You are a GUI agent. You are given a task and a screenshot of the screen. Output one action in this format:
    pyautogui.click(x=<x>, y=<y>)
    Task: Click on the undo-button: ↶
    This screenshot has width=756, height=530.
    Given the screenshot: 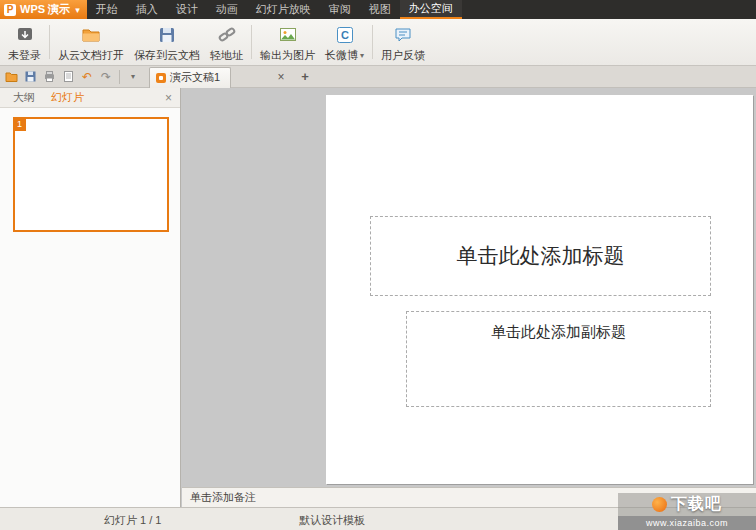 What is the action you would take?
    pyautogui.click(x=87, y=77)
    